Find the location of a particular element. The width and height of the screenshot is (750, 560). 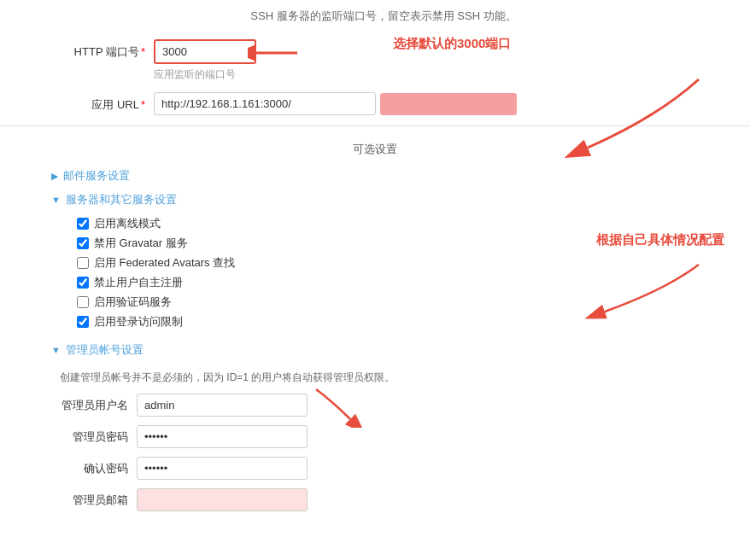

url-blurred-overlay is located at coordinates (448, 104).